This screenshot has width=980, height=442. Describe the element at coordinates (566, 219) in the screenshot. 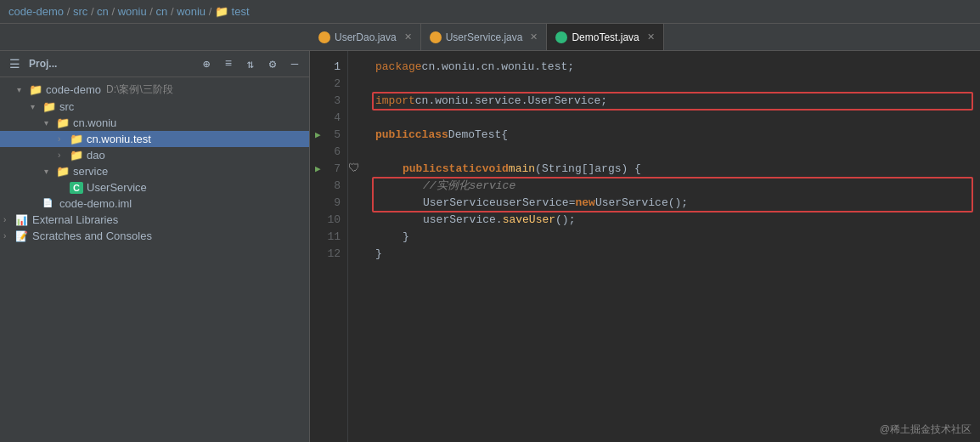

I see `paren-10: ();` at that location.